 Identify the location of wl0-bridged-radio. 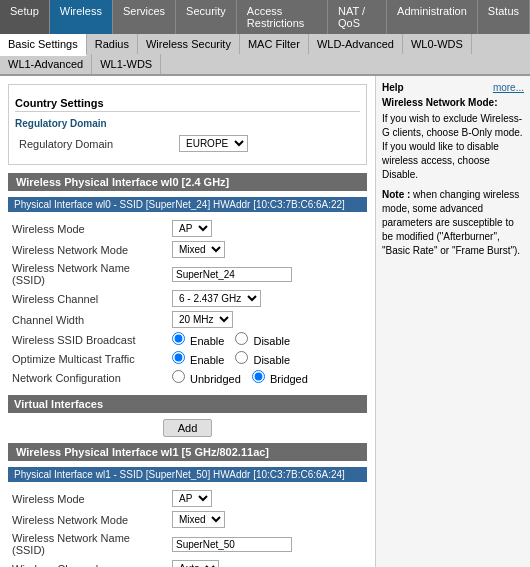
(258, 376).